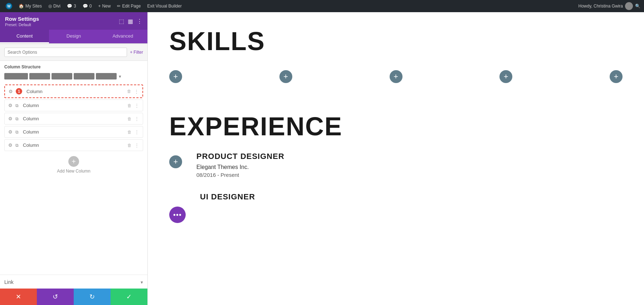  I want to click on columns-icon: ▦, so click(130, 21).